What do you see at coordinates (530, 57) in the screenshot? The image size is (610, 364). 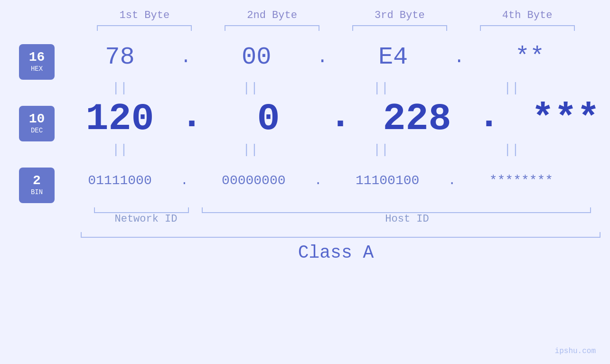 I see `hex-b4: **` at bounding box center [530, 57].